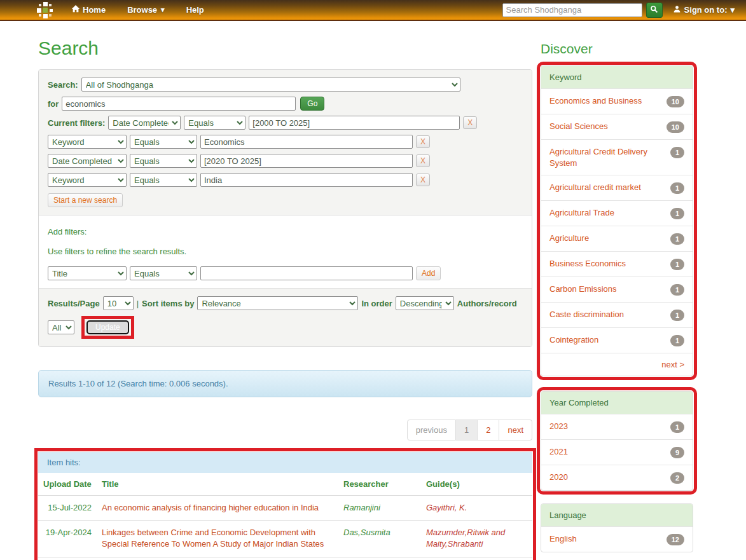 This screenshot has width=746, height=560. What do you see at coordinates (595, 101) in the screenshot?
I see `facet-link: Economics and Business` at bounding box center [595, 101].